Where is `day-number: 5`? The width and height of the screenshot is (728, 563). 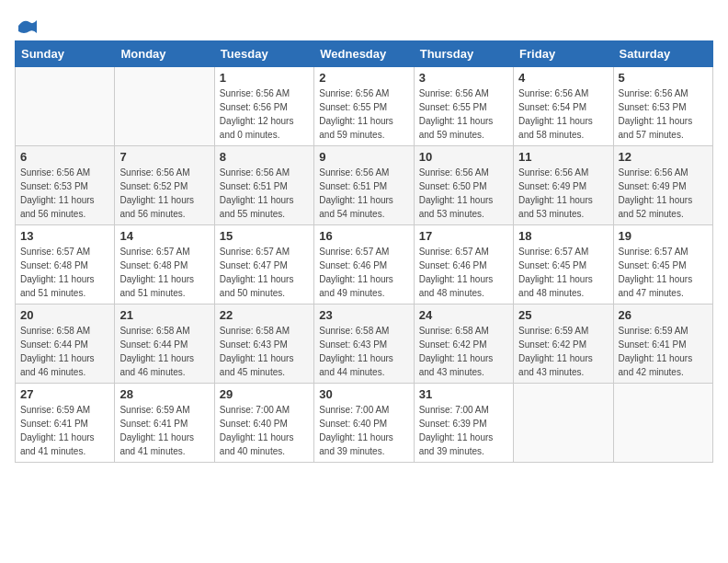
day-number: 5 is located at coordinates (664, 77).